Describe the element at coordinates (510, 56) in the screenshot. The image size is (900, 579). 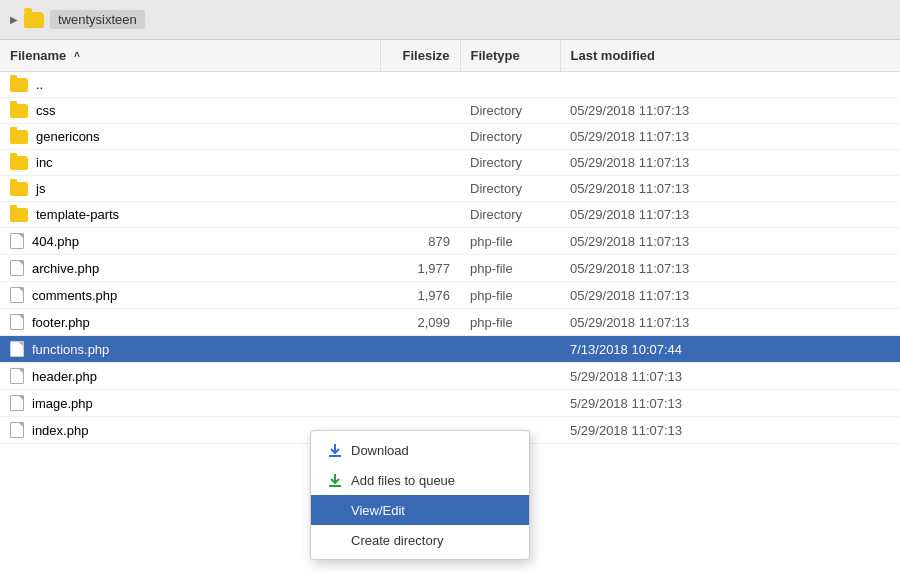
I see `column-header-filetype: Filetype` at that location.